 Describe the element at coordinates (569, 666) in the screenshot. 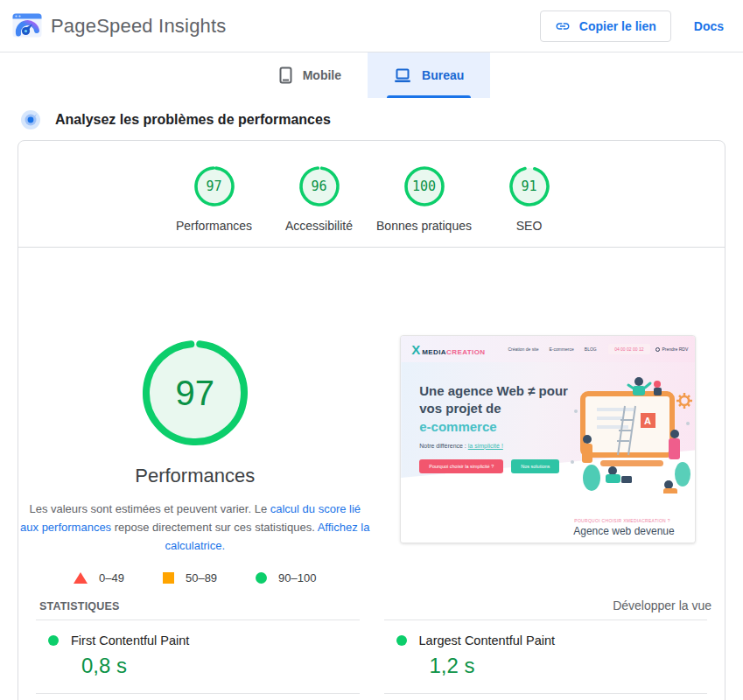

I see `metric-value: 1,2 s` at that location.